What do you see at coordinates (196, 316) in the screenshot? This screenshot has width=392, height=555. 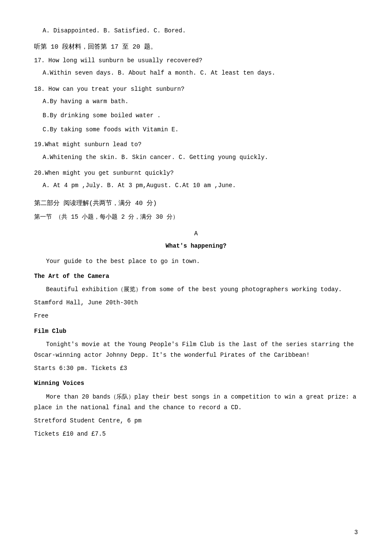 I see `art-price: Free` at bounding box center [196, 316].